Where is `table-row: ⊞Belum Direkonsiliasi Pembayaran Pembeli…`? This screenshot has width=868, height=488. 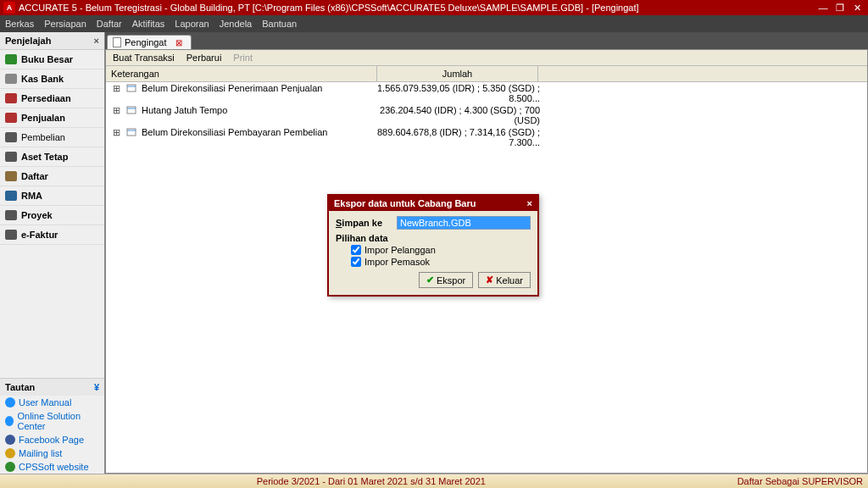 table-row: ⊞Belum Direkonsiliasi Pembayaran Pembeli… is located at coordinates (487, 137).